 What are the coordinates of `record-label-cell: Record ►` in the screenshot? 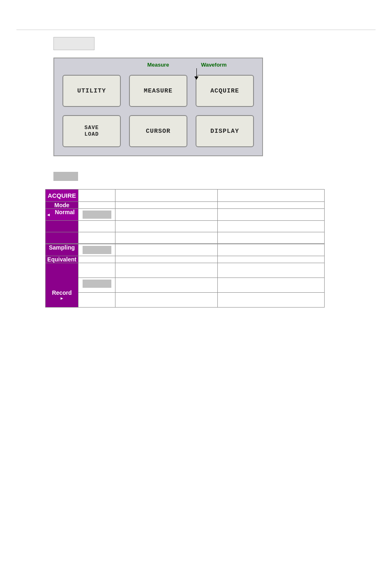 It's located at (62, 285).